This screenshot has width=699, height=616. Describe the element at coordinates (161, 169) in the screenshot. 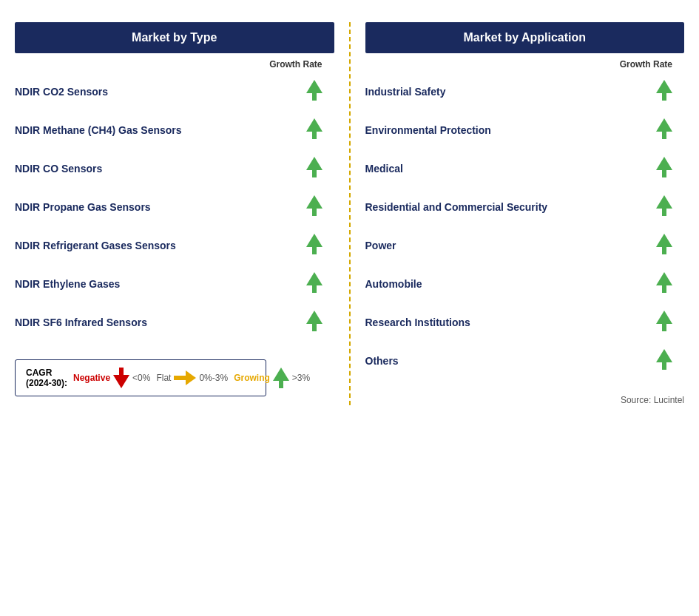

I see `item-label: NDIR CO Sensors` at that location.